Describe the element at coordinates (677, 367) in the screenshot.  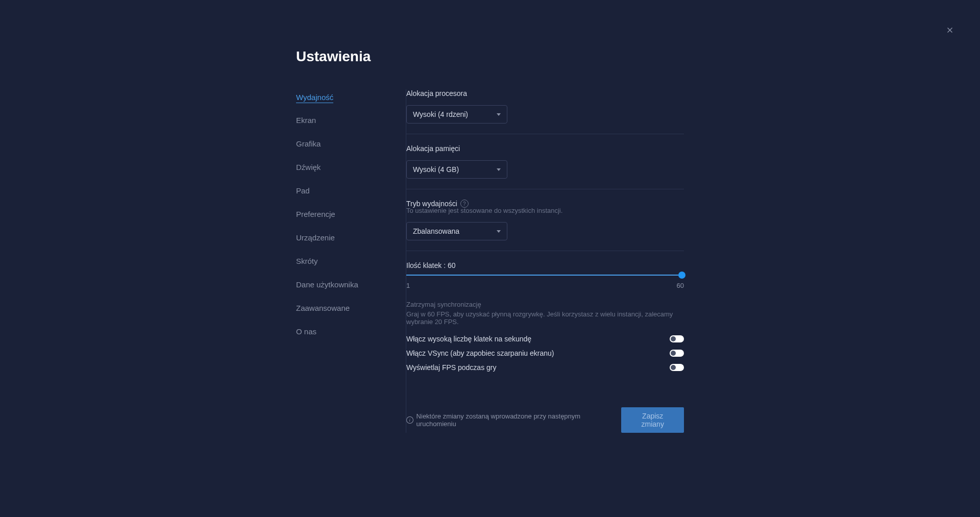
I see `show-fps-toggle` at that location.